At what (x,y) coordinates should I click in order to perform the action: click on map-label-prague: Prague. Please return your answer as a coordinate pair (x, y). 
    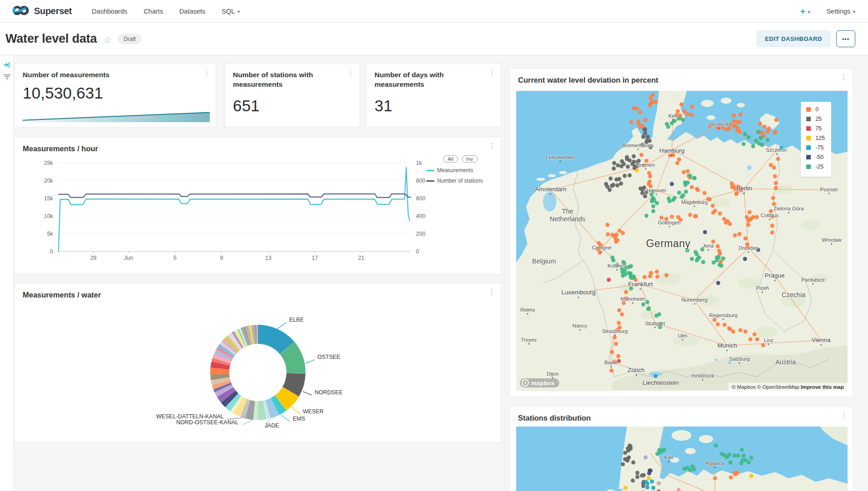
    Looking at the image, I should click on (775, 277).